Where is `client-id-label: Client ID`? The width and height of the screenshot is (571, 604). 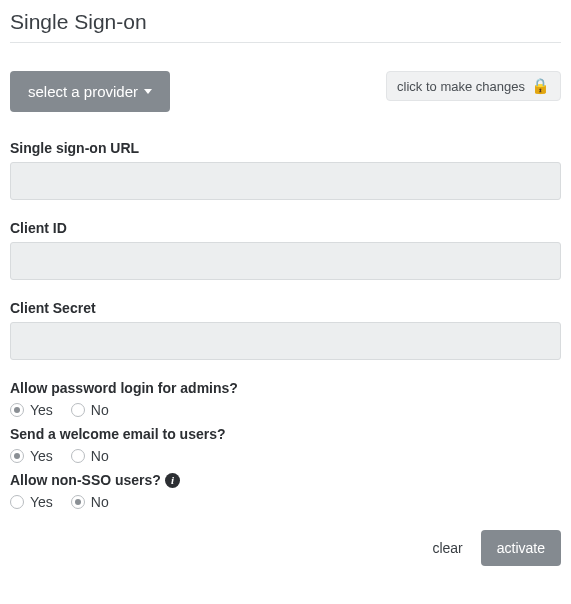
client-id-label: Client ID is located at coordinates (286, 228).